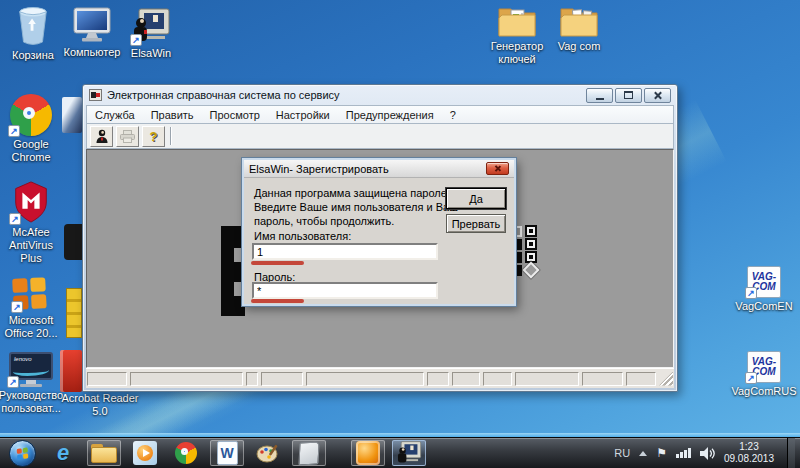 This screenshot has width=800, height=468. I want to click on desktop-icon-label: Acrobat Reader 5.0, so click(100, 405).